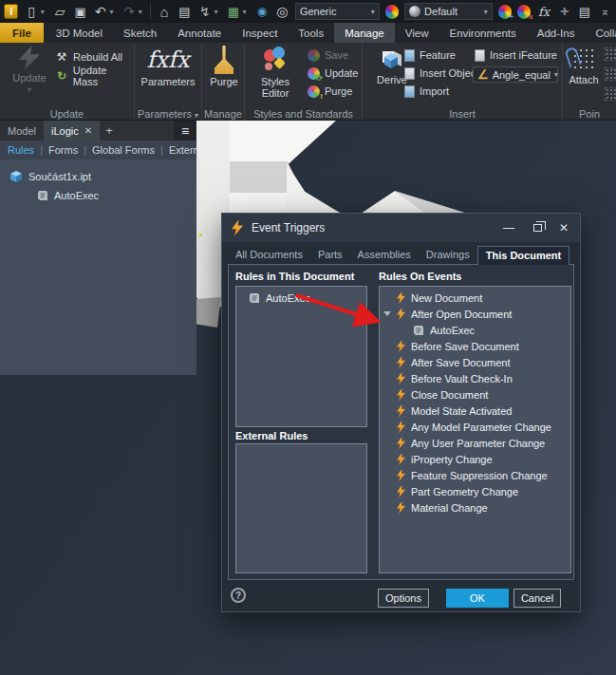 This screenshot has width=616, height=675. I want to click on dialog-tab-all-documents: All Documents, so click(270, 254).